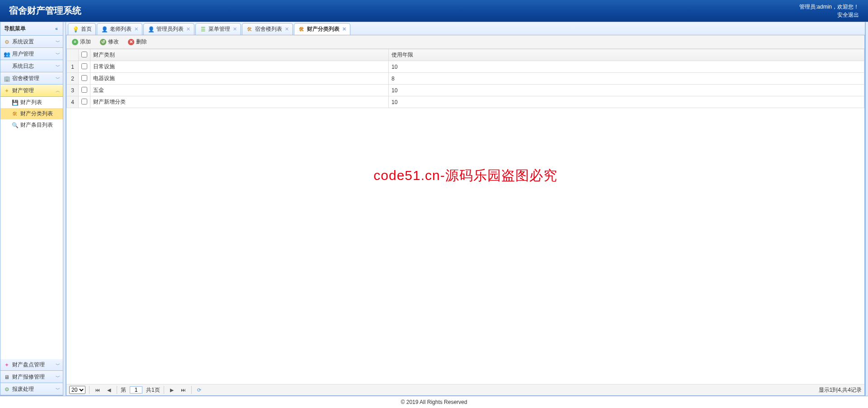 This screenshot has height=408, width=868. Describe the element at coordinates (28, 365) in the screenshot. I see `panel-label: 财产盘点管理` at that location.